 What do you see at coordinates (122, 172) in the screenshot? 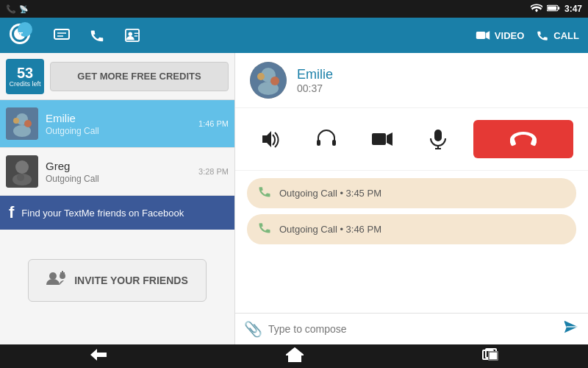
I see `contact-info-greg: Greg Outgoing Call` at bounding box center [122, 172].